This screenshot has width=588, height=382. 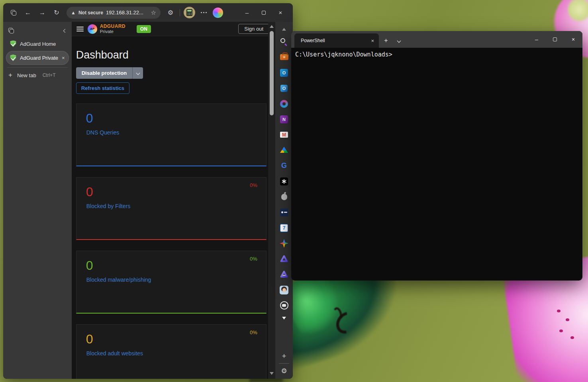 What do you see at coordinates (114, 13) in the screenshot?
I see `address-bar: ▲ Not secure 192.168.31.22... ☆` at bounding box center [114, 13].